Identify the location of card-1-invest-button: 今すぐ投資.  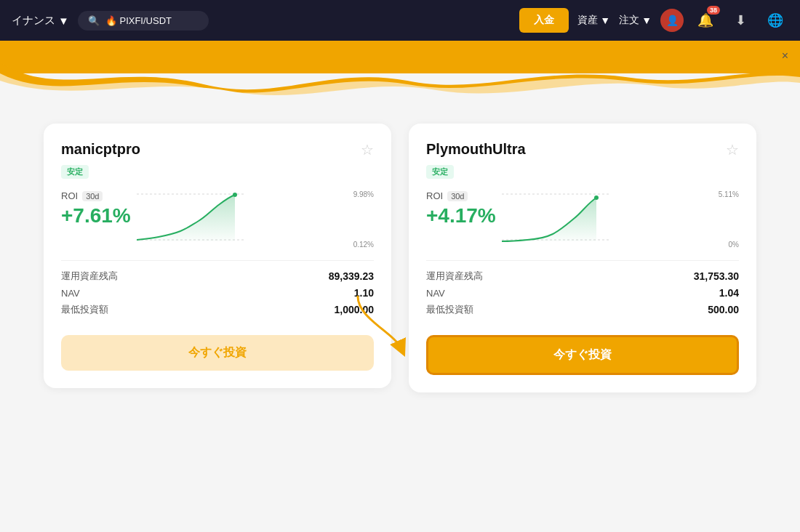
(217, 353).